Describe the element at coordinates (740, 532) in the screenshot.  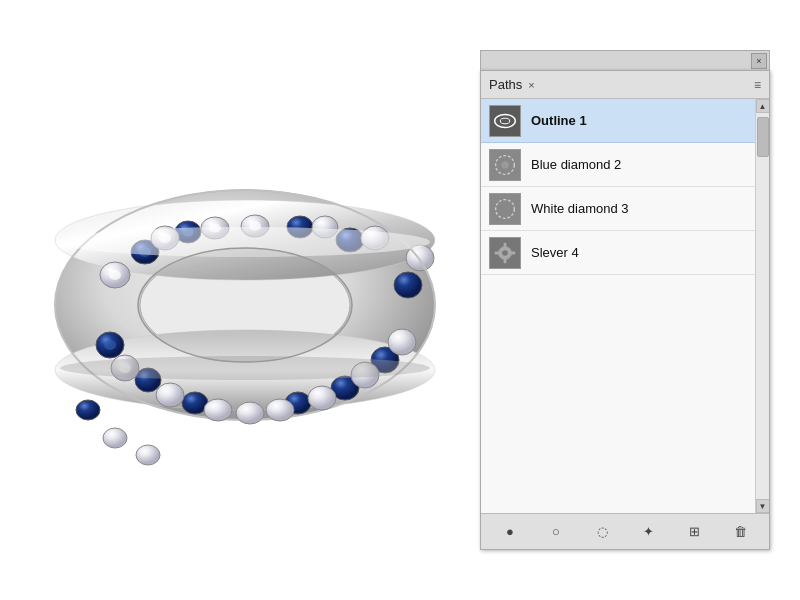
I see `delete-path-button: 🗑` at that location.